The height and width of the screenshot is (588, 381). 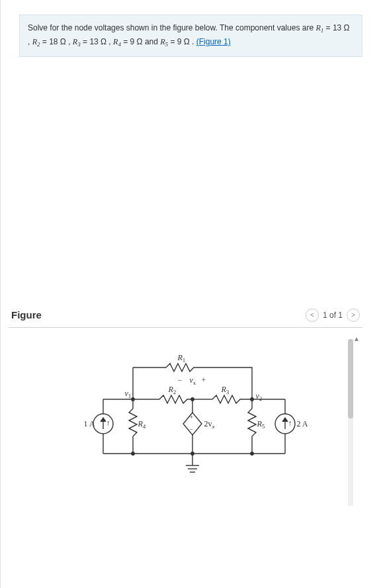 I want to click on label-R1: R1, so click(x=182, y=358).